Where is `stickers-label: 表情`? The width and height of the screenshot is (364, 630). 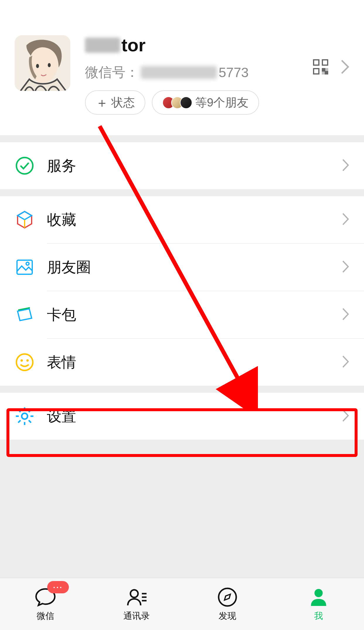
stickers-label: 表情 is located at coordinates (194, 363).